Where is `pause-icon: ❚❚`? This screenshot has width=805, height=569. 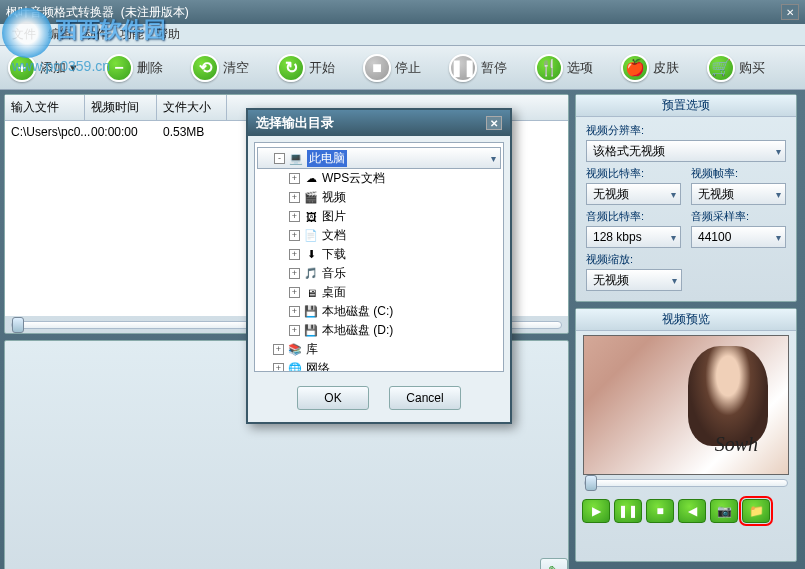
pause-icon: ❚❚ is located at coordinates (463, 68).